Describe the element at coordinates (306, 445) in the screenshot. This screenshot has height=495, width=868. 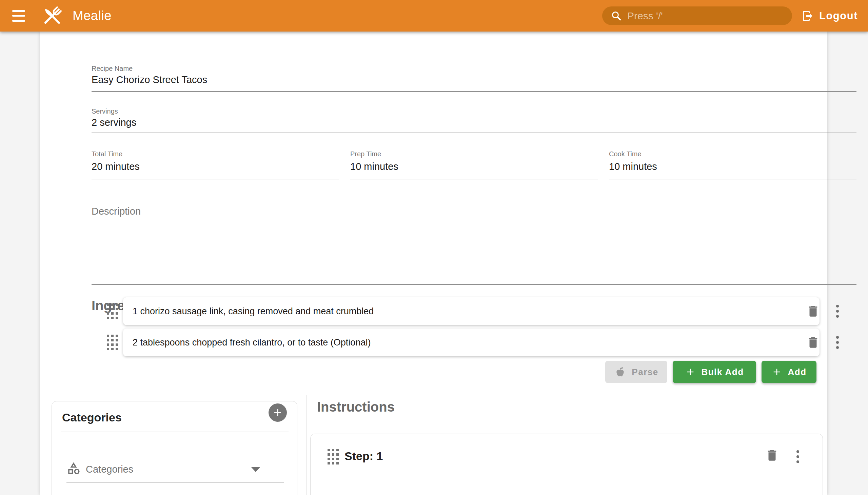
I see `column-divider` at that location.